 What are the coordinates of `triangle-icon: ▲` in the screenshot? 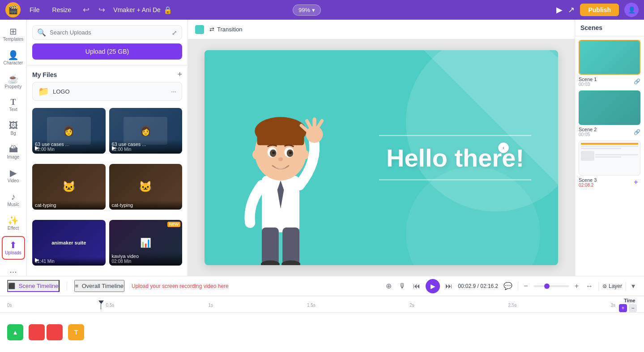 It's located at (15, 332).